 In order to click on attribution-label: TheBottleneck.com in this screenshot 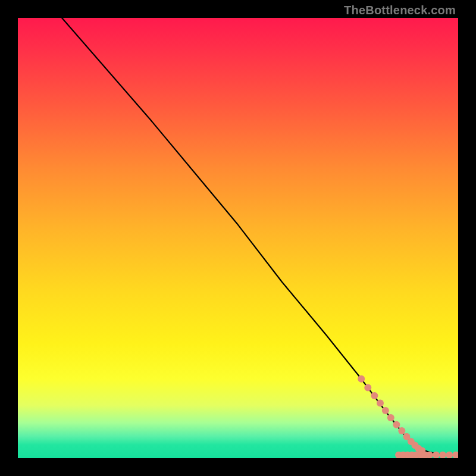, I will do `click(400, 11)`.